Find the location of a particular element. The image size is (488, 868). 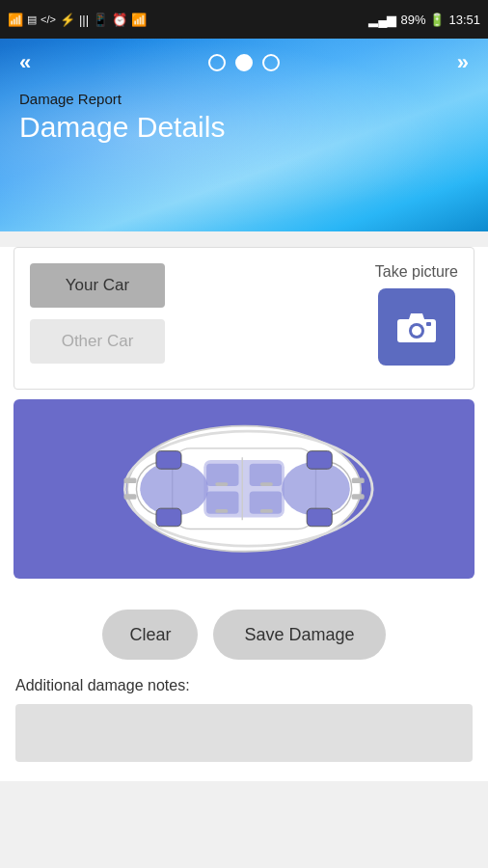

alarm-icon: ⏰ is located at coordinates (120, 19).